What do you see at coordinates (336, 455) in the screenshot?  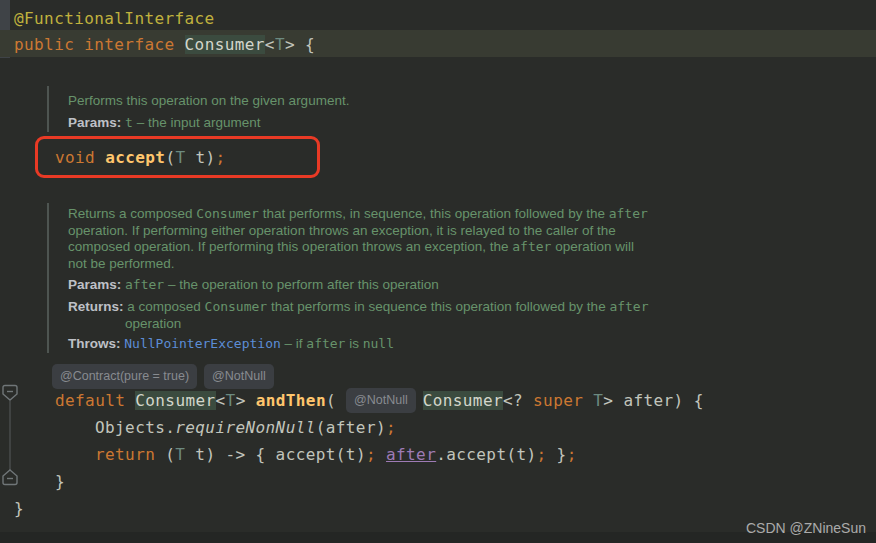 I see `return-lambda-statement: return (T t) -> { accept(t); after.accep…` at bounding box center [336, 455].